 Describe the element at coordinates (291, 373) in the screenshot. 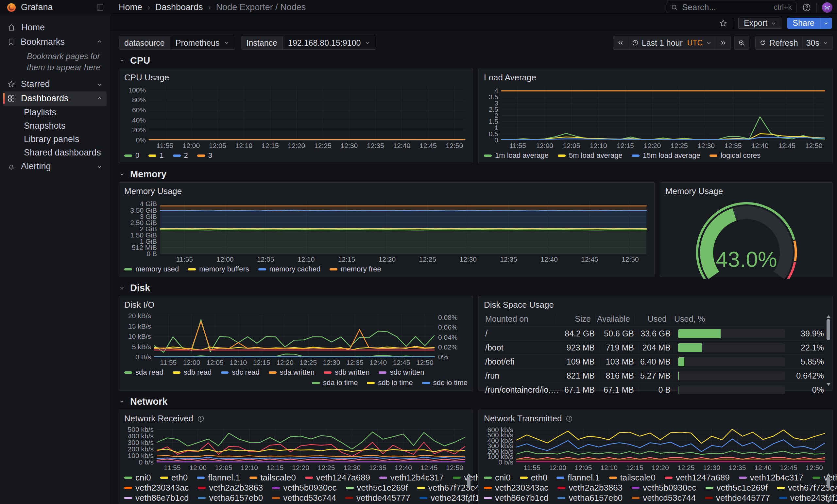

I see `legend-item: sda written` at that location.